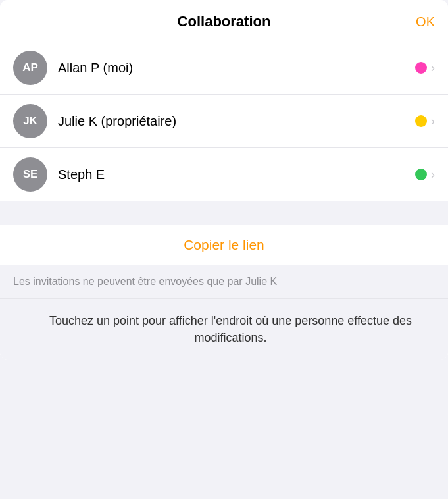 Image resolution: width=448 pixels, height=499 pixels. Describe the element at coordinates (421, 121) in the screenshot. I see `color-dot-jk` at that location.